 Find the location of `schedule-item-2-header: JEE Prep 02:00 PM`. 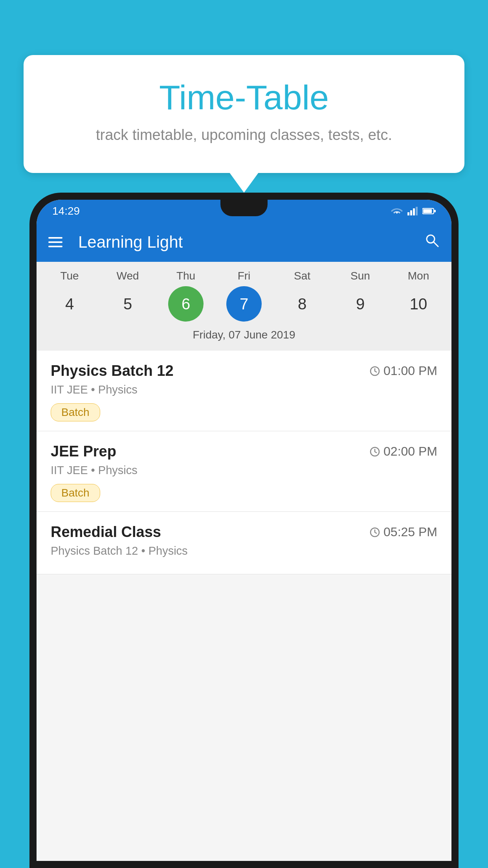

schedule-item-2-header: JEE Prep 02:00 PM is located at coordinates (244, 451).